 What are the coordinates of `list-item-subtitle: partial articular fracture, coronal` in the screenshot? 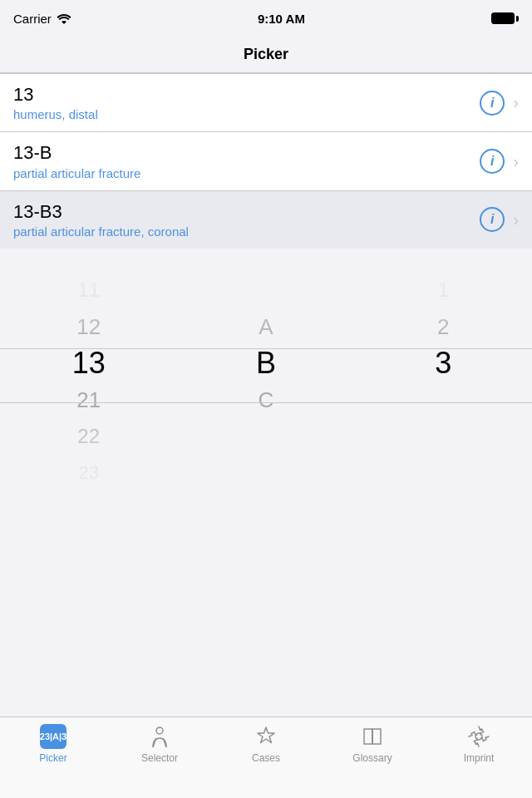 It's located at (246, 231).